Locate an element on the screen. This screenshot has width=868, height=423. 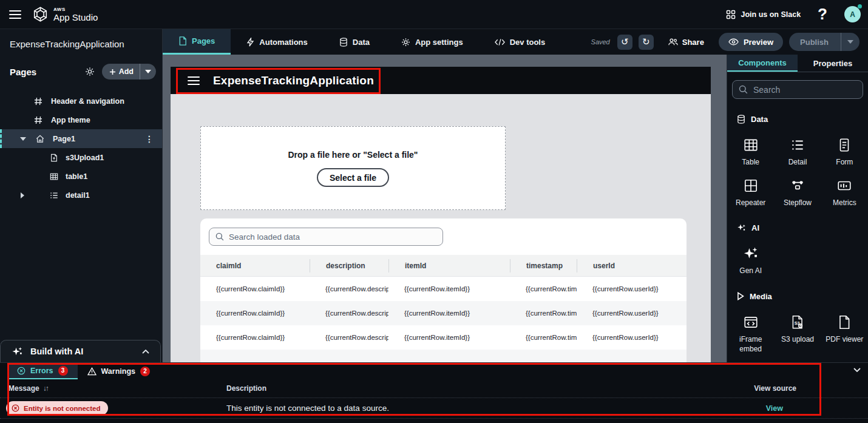
tab-properties: Properties is located at coordinates (833, 63).